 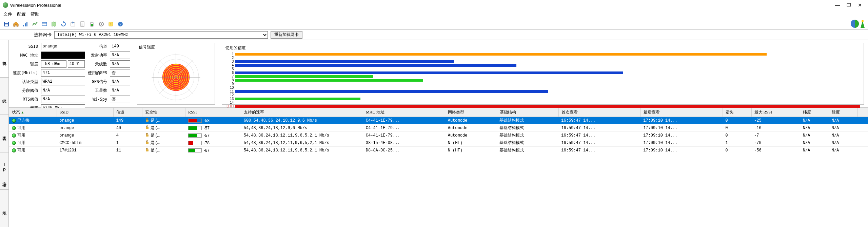 What do you see at coordinates (207, 128) in the screenshot?
I see `cell-rssi: -57` at bounding box center [207, 128].